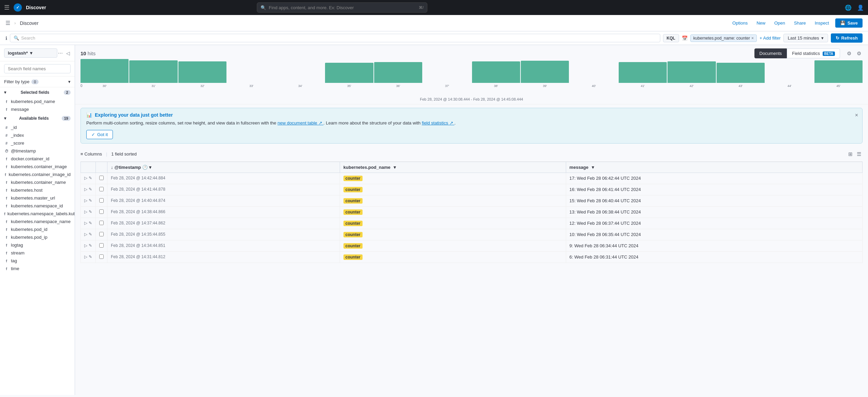 This screenshot has height=397, width=868. Describe the element at coordinates (859, 54) in the screenshot. I see `settings-icon-2: ⚙` at that location.